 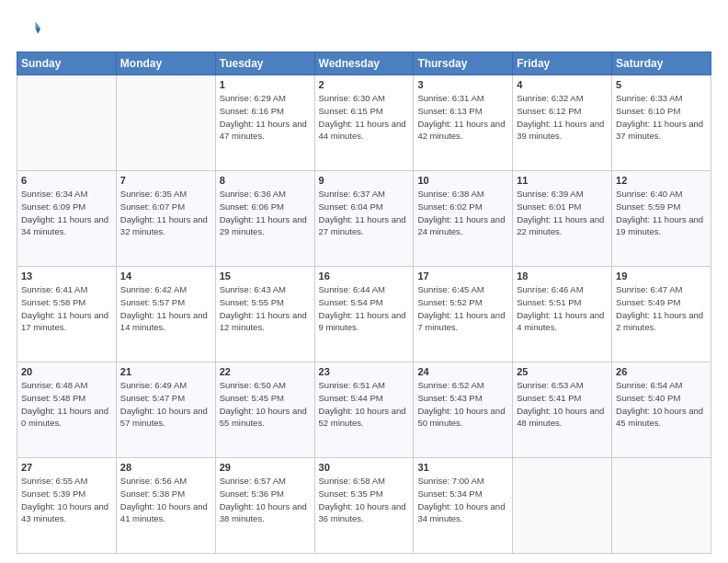 What do you see at coordinates (662, 219) in the screenshot?
I see `calendar-cell: 12Sunrise: 6:40 AM Sunset: 5:59 PM Dayli…` at bounding box center [662, 219].